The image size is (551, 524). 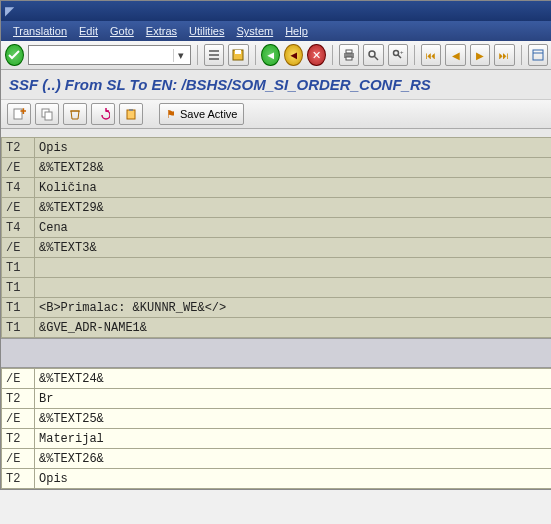 I want to click on table-row: /E&%TEXT29&, so click(x=277, y=208).